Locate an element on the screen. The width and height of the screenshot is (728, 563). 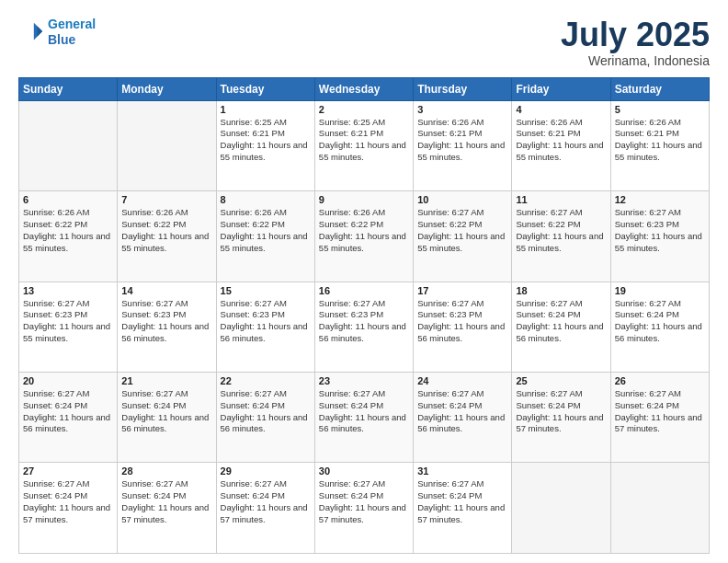
calendar-cell: 25Sunrise: 6:27 AM Sunset: 6:24 PM Dayli… is located at coordinates (561, 418).